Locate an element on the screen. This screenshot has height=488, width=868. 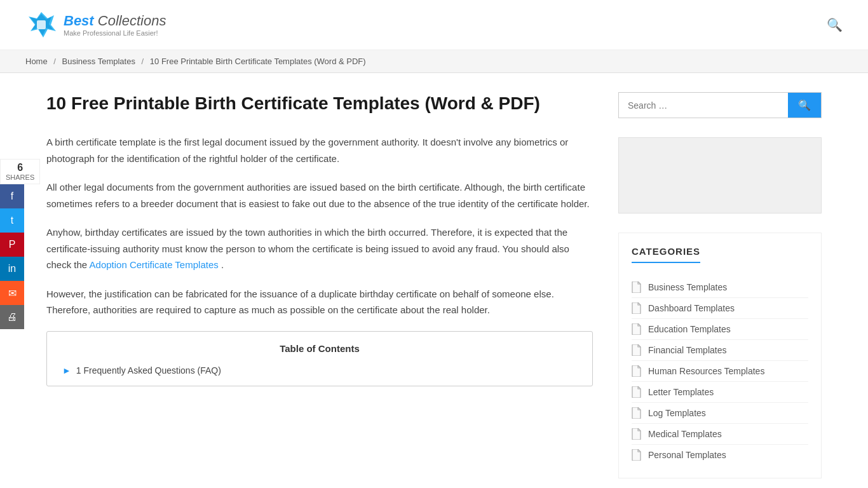
article-para-3: Anyhow, birthday certificates are issued… is located at coordinates (320, 249).